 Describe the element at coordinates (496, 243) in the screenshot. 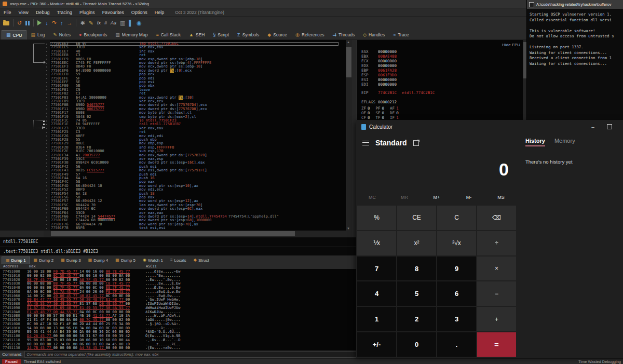

I see `calc-key-divide: ÷` at that location.